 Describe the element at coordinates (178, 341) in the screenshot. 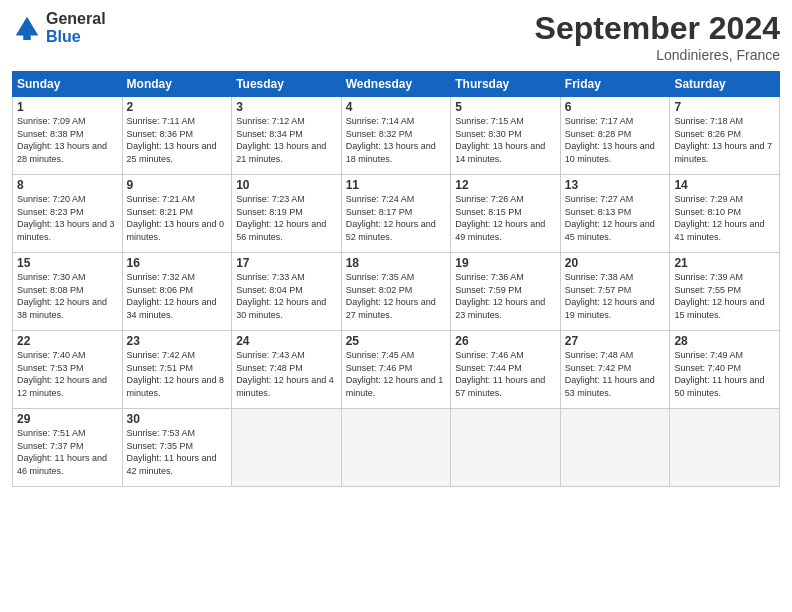

I see `day-number: 23` at that location.